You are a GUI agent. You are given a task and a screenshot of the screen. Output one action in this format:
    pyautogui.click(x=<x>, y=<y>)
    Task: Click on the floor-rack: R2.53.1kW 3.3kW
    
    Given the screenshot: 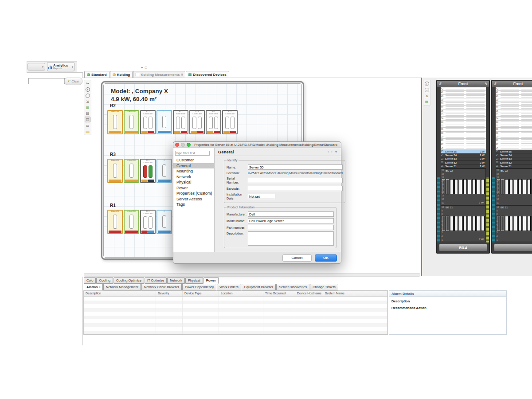 What is the action you would take?
    pyautogui.click(x=230, y=122)
    